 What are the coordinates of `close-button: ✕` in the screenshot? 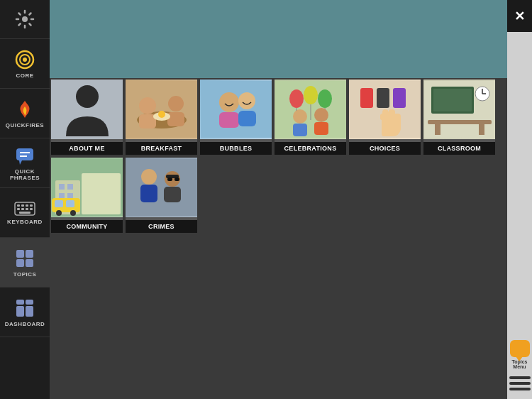 It's located at (519, 16).